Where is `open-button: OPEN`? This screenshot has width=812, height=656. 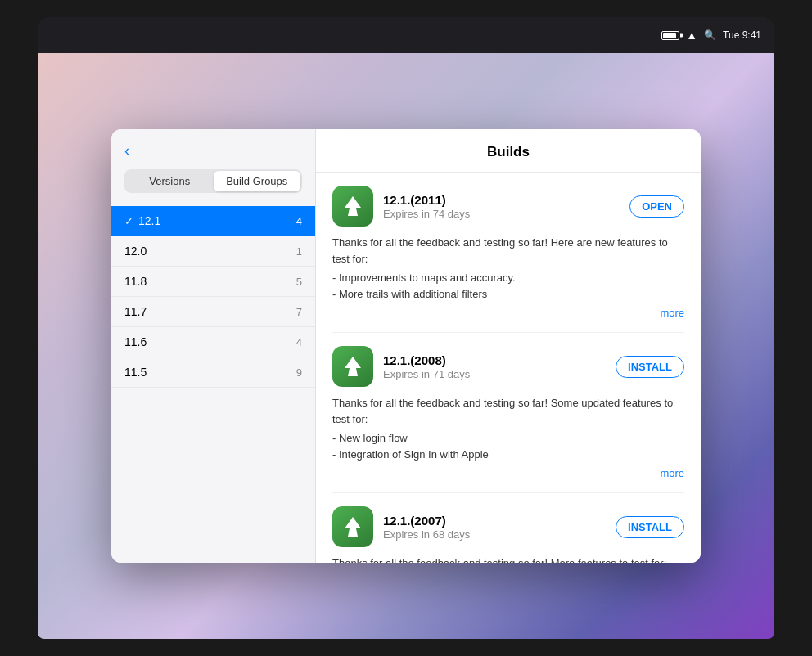 open-button: OPEN is located at coordinates (656, 206).